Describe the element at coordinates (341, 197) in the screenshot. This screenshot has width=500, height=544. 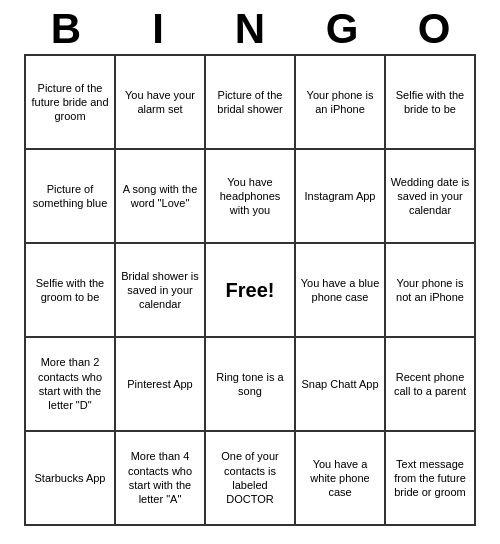
I see `bingo-cell-8: Instagram App` at that location.